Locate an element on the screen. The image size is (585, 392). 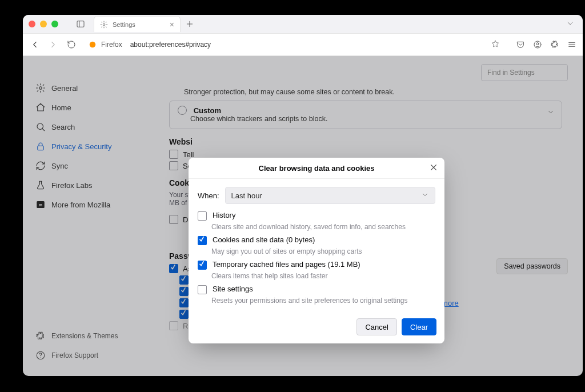
clear-button: Clear is located at coordinates (419, 327).